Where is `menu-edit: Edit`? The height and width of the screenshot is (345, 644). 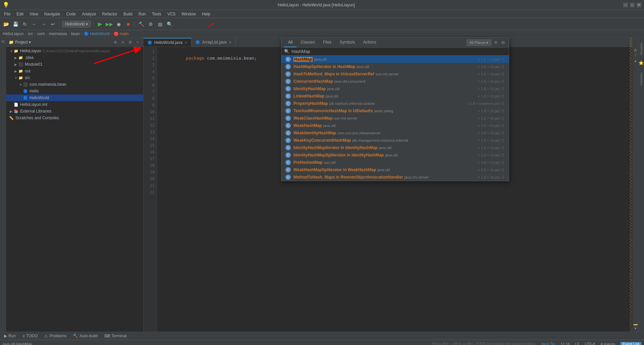 menu-edit: Edit is located at coordinates (20, 14).